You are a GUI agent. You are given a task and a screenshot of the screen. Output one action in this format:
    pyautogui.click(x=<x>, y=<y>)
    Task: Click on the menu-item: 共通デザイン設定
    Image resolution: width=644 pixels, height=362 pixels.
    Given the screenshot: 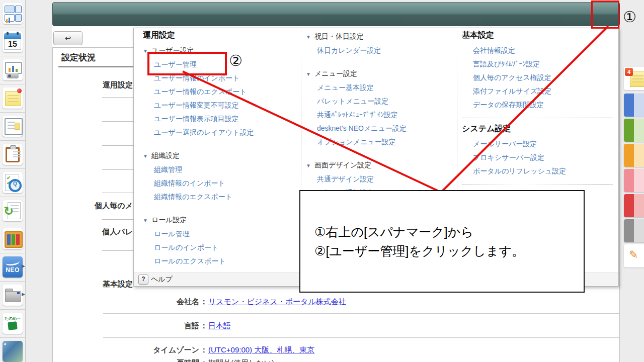 What is the action you would take?
    pyautogui.click(x=379, y=179)
    